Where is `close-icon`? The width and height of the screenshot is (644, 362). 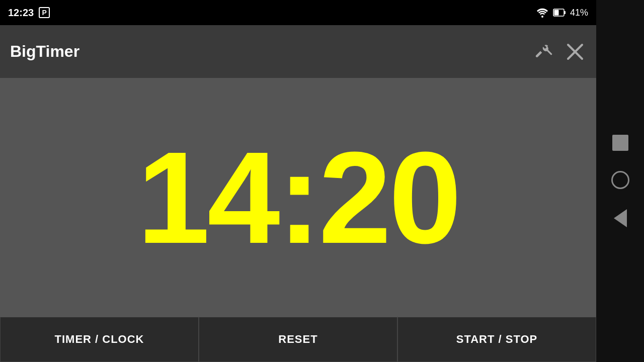
close-icon is located at coordinates (575, 52).